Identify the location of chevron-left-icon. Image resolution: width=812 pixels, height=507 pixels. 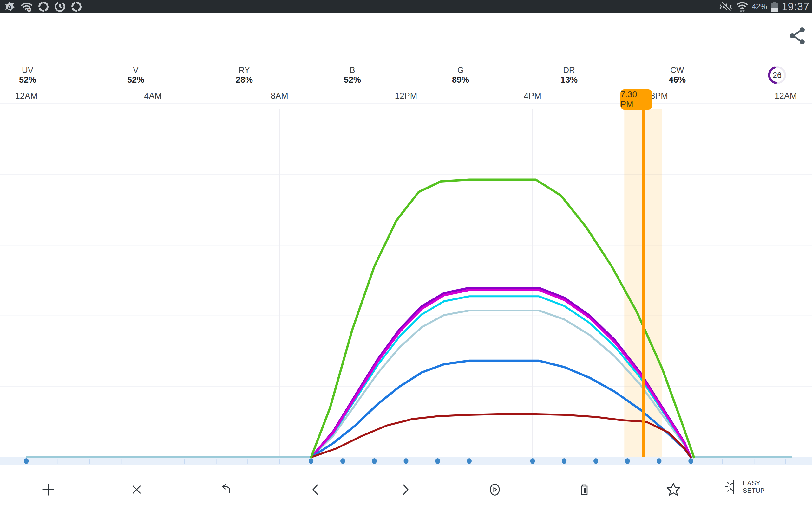
(316, 490).